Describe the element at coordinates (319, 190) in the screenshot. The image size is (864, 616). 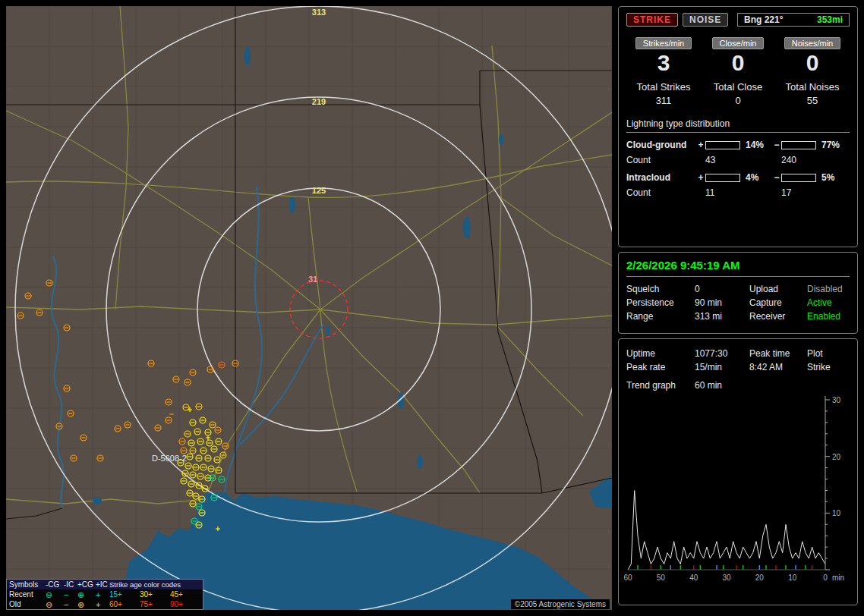
I see `range-ring-label-125: 125` at that location.